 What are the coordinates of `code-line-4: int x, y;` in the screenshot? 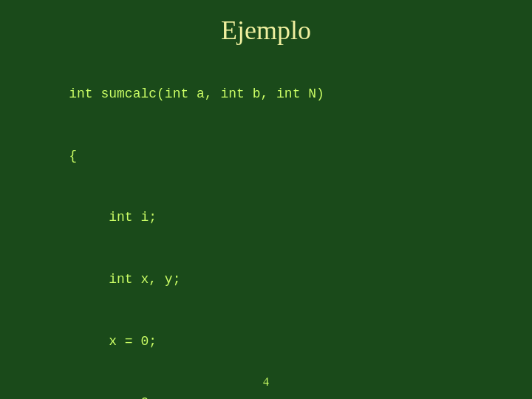 It's located at (124, 279).